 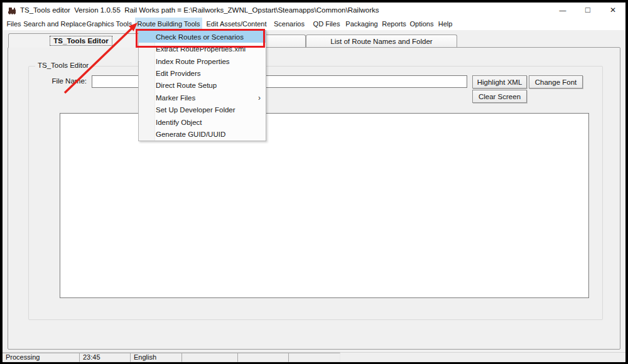 I want to click on clear-screen-button: Clear Screen, so click(x=500, y=97).